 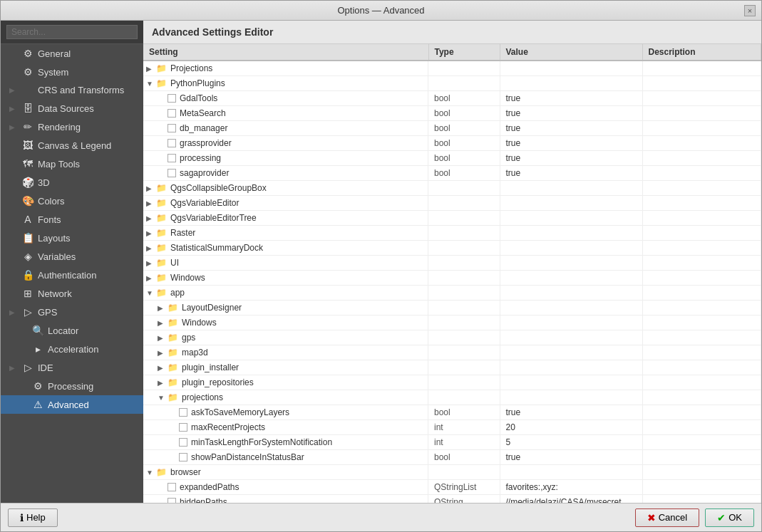 What do you see at coordinates (150, 218) in the screenshot?
I see `row-expand-10: ▶` at bounding box center [150, 218].